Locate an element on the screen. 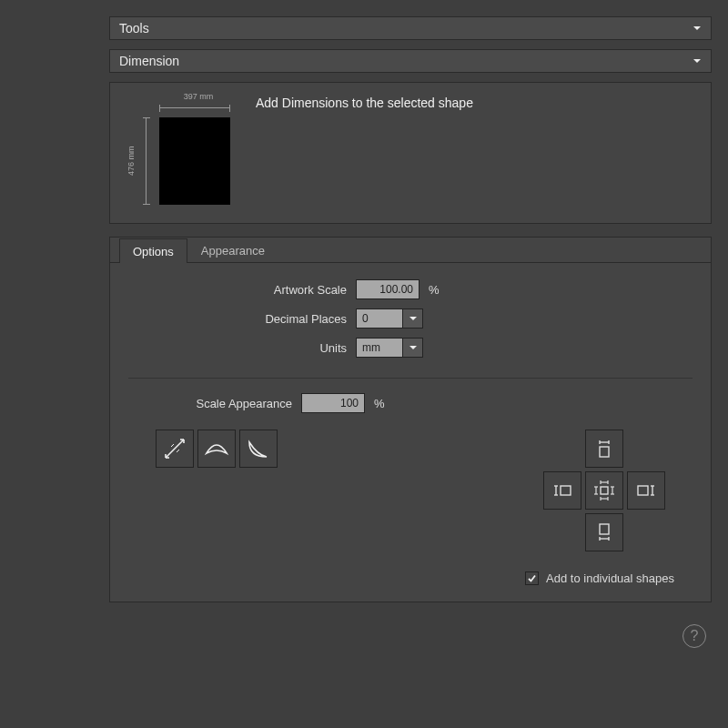  scale-appearance-input is located at coordinates (333, 403).